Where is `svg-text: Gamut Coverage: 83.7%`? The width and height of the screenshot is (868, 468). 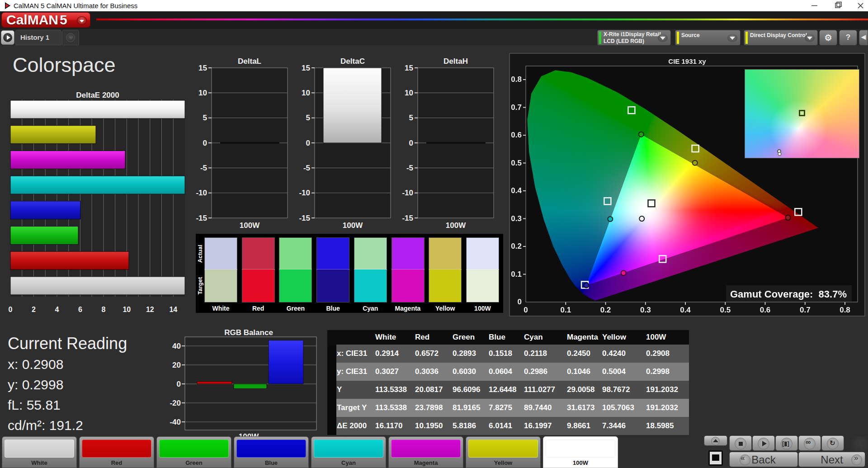
svg-text: Gamut Coverage: 83.7% is located at coordinates (788, 294).